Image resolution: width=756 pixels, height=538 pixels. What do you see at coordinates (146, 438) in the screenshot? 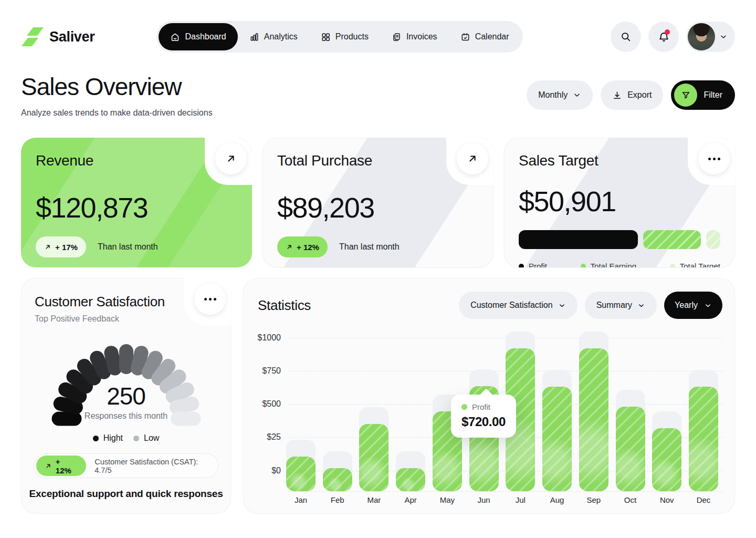
I see `legend-item-low: Low` at bounding box center [146, 438].